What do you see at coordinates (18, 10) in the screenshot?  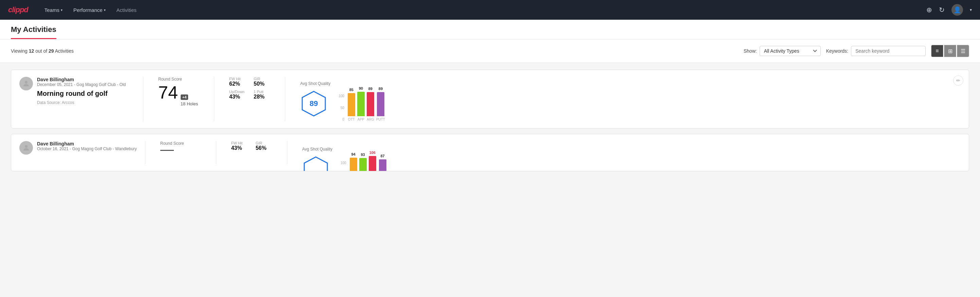 I see `logo: clippd` at bounding box center [18, 10].